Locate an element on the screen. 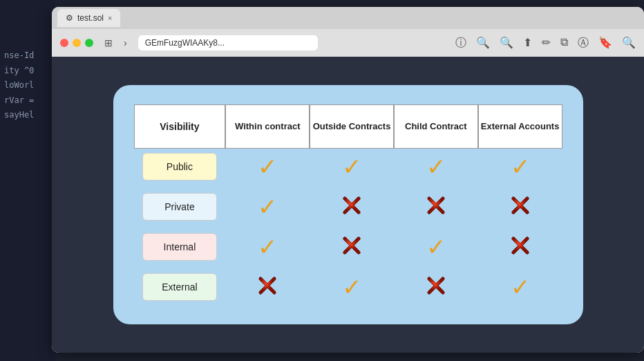 This screenshot has height=361, width=644. cell-private-col2 is located at coordinates (352, 207).